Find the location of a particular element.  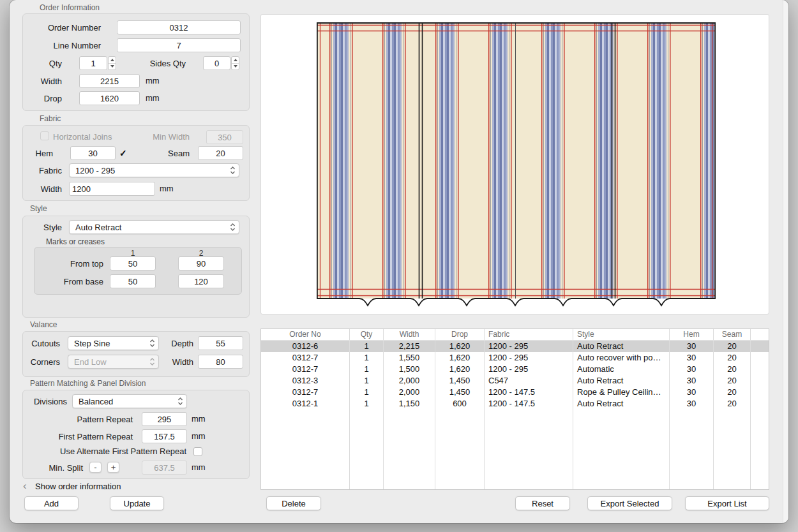

column-header: Seam is located at coordinates (732, 334).